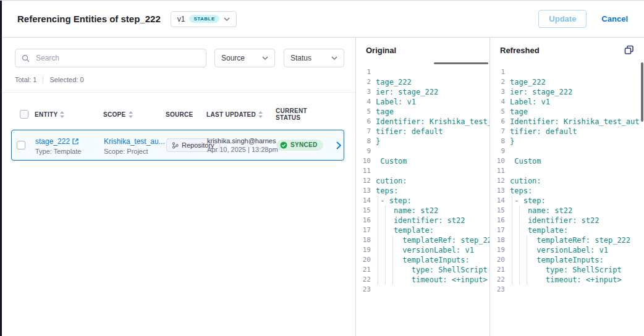 The width and height of the screenshot is (644, 336). Describe the element at coordinates (567, 171) in the screenshot. I see `code-line: 11` at that location.